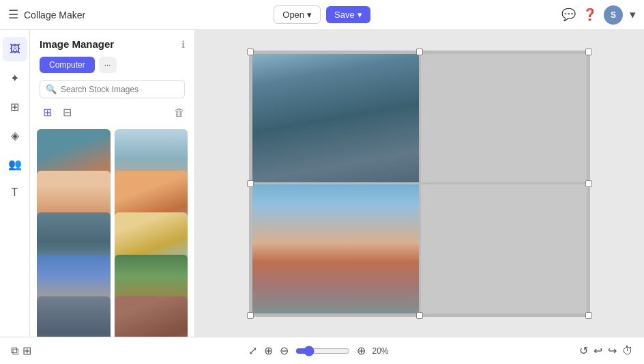 Image resolution: width=644 pixels, height=364 pixels. Describe the element at coordinates (15, 183) in the screenshot. I see `left-toolbar: 🖼 ✦ ⊞ ◈ 👥 T` at that location.